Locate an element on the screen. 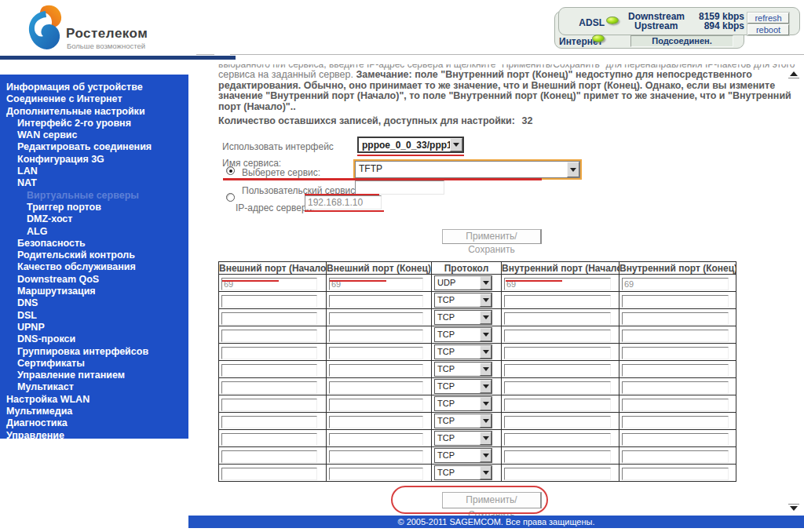 Image resolution: width=804 pixels, height=532 pixels. scroll-up-button is located at coordinates (795, 75).